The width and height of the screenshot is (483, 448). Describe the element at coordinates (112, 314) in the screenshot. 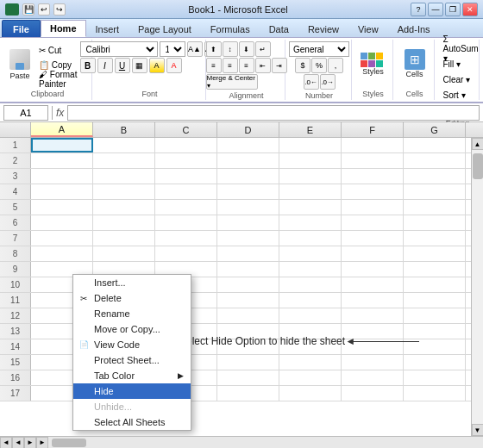

I see `ctx-rename-label: Rename` at that location.